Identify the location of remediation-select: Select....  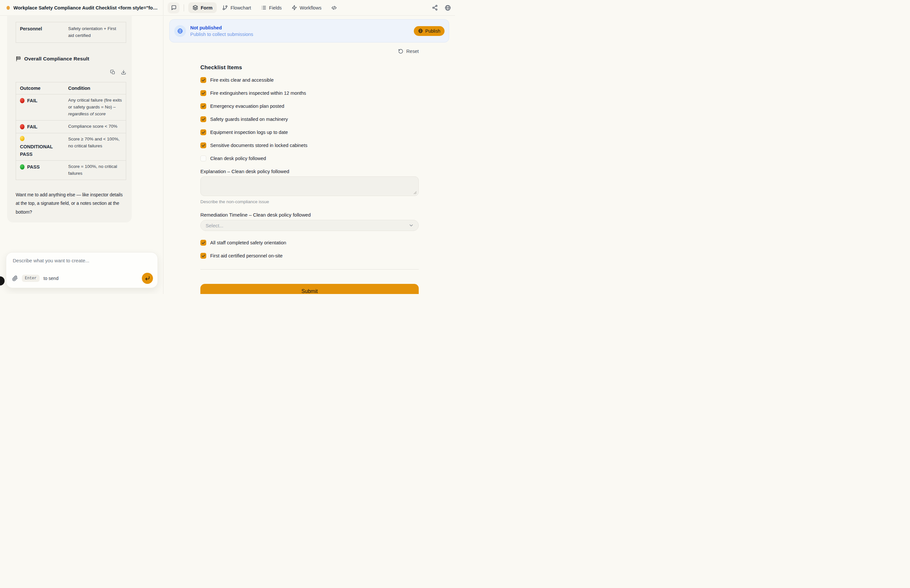
(309, 225).